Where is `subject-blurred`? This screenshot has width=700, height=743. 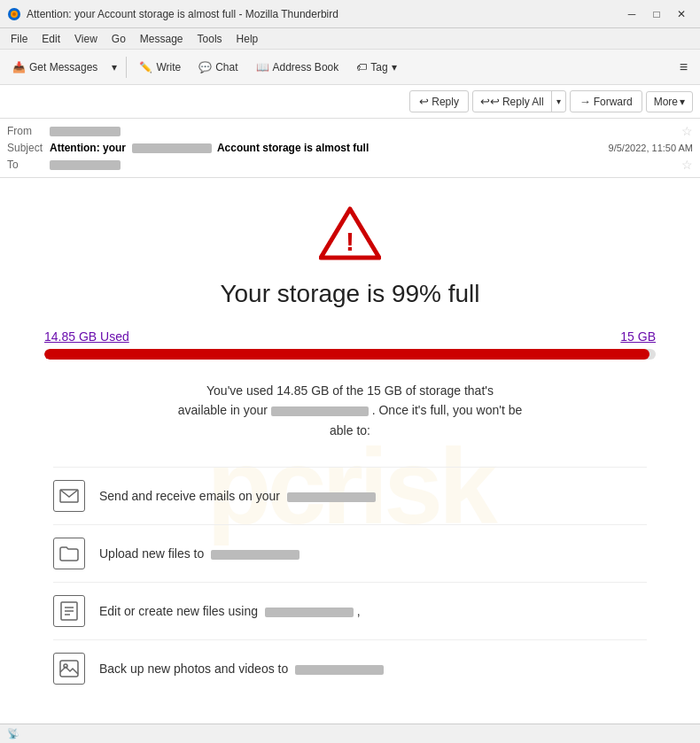 subject-blurred is located at coordinates (172, 149).